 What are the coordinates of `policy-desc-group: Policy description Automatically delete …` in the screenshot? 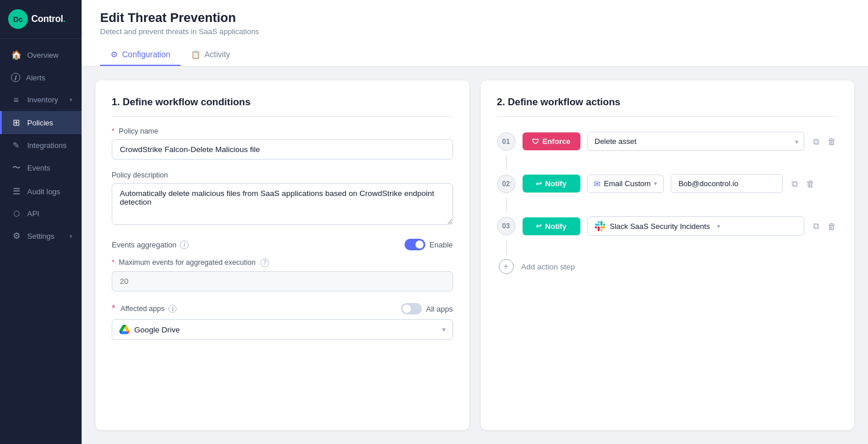 It's located at (282, 199).